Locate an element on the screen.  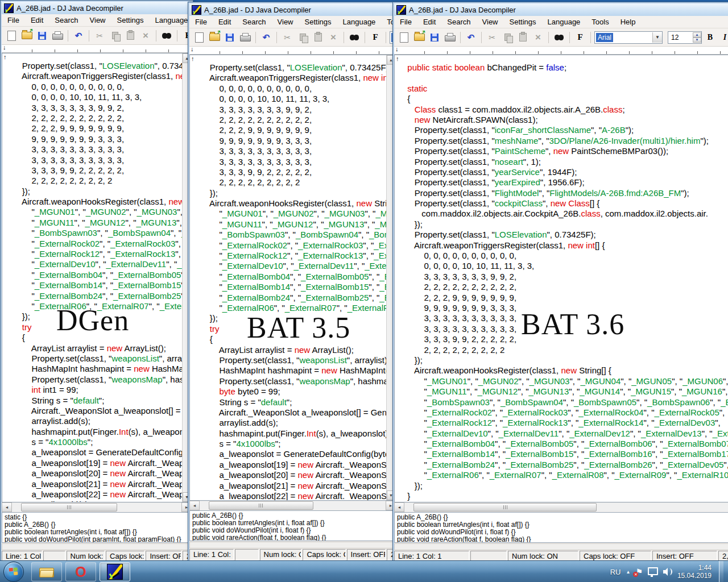
font-family-select: Arial ▼ is located at coordinates (628, 38).